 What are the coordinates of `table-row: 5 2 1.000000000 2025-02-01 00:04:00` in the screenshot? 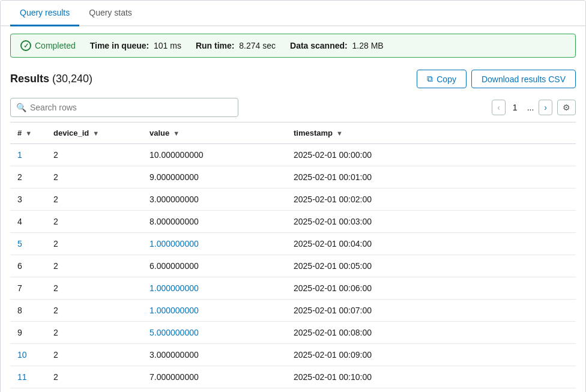 It's located at (293, 244).